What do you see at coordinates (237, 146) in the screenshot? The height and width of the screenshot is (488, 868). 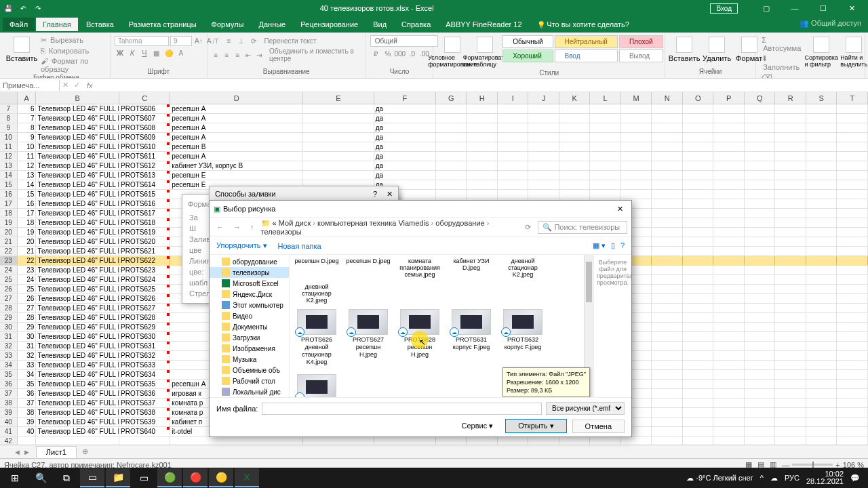 I see `cell: ресепшн B` at bounding box center [237, 146].